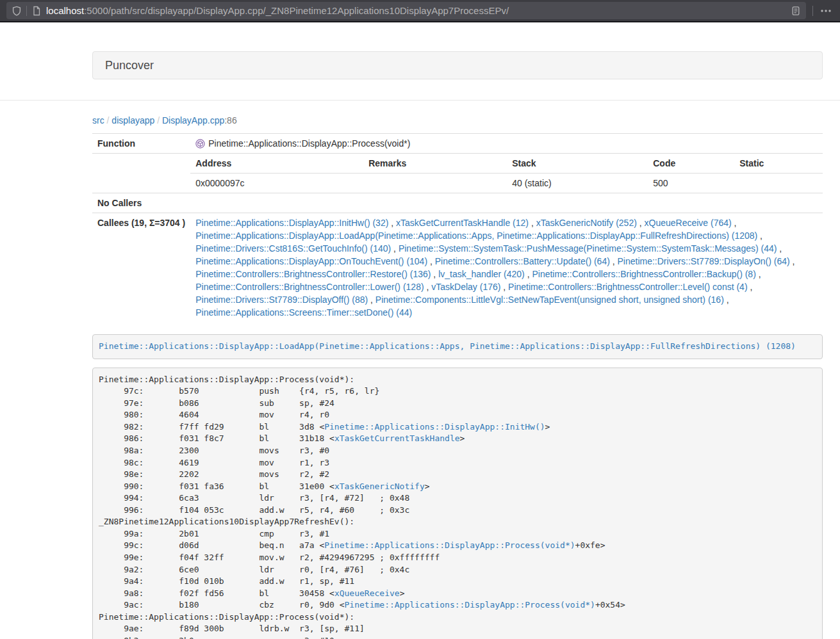  I want to click on callee-link: vTaskDelay (176), so click(466, 287).